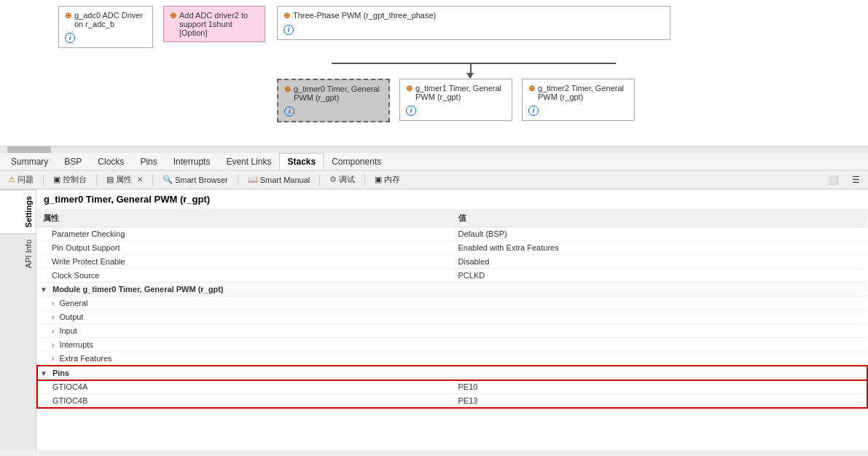 Image resolution: width=868 pixels, height=456 pixels. Describe the element at coordinates (452, 248) in the screenshot. I see `table-row: Pin Output Support Enabled with Extra Fe…` at that location.